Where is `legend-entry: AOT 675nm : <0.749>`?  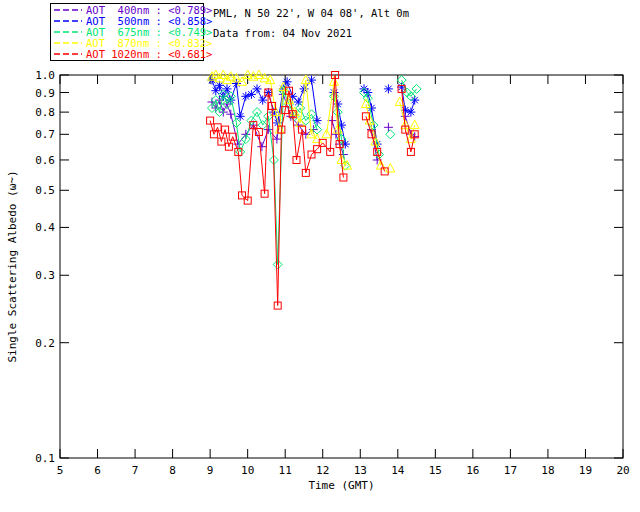 legend-entry: AOT 675nm : <0.749> is located at coordinates (127, 32).